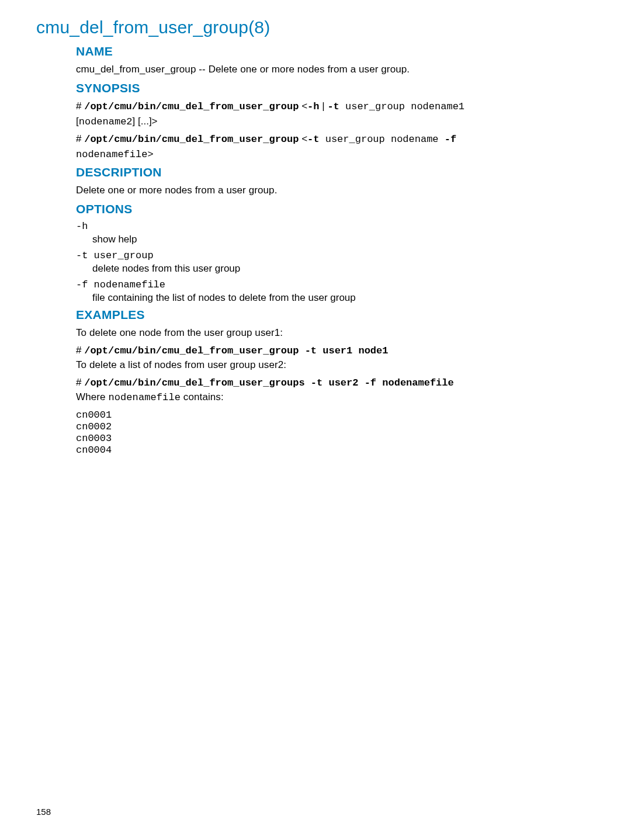  What do you see at coordinates (344, 239) in the screenshot?
I see `option-desc-h: show help` at bounding box center [344, 239].